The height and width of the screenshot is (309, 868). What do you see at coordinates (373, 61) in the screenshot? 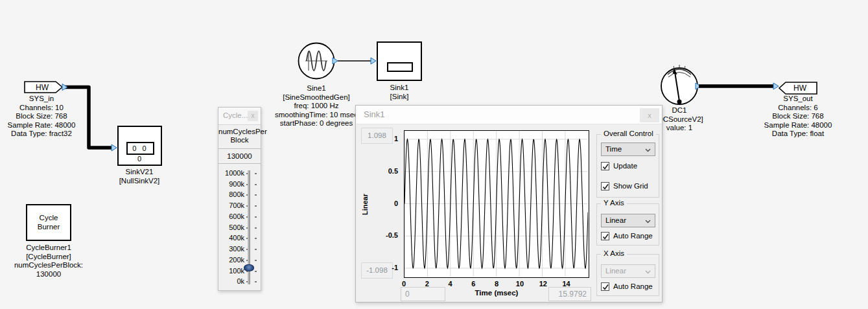
I see `sink1-input-port` at bounding box center [373, 61].